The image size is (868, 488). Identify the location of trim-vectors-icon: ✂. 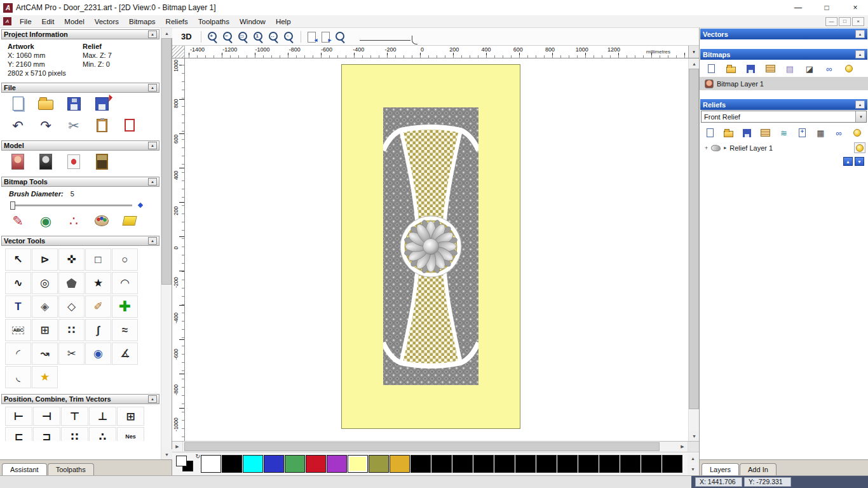
(71, 353).